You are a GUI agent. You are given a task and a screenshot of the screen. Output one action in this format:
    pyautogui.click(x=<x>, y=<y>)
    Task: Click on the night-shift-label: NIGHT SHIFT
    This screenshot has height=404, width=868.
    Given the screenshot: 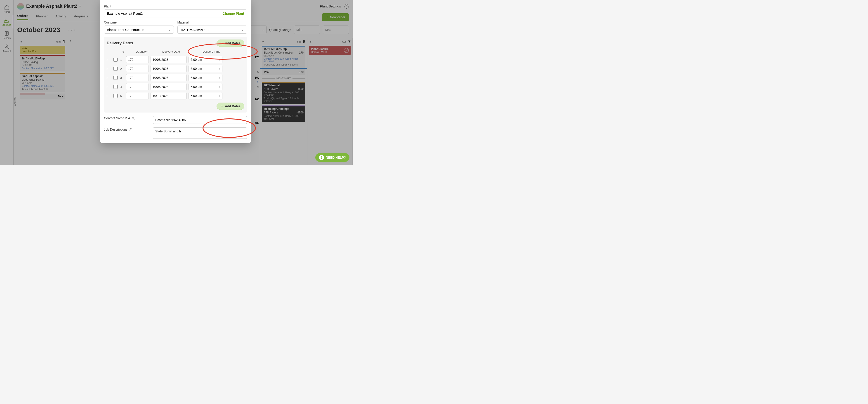 What is the action you would take?
    pyautogui.click(x=284, y=79)
    